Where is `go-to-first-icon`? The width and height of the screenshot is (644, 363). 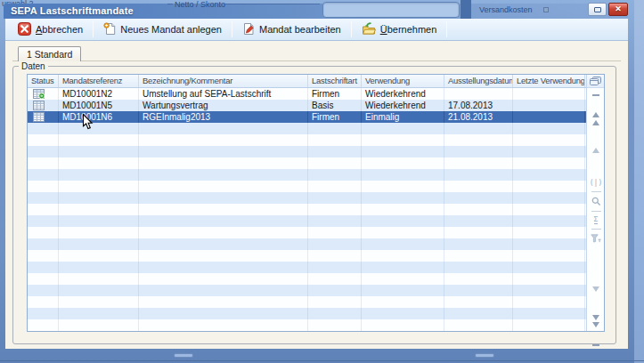
go-to-first-icon is located at coordinates (596, 103).